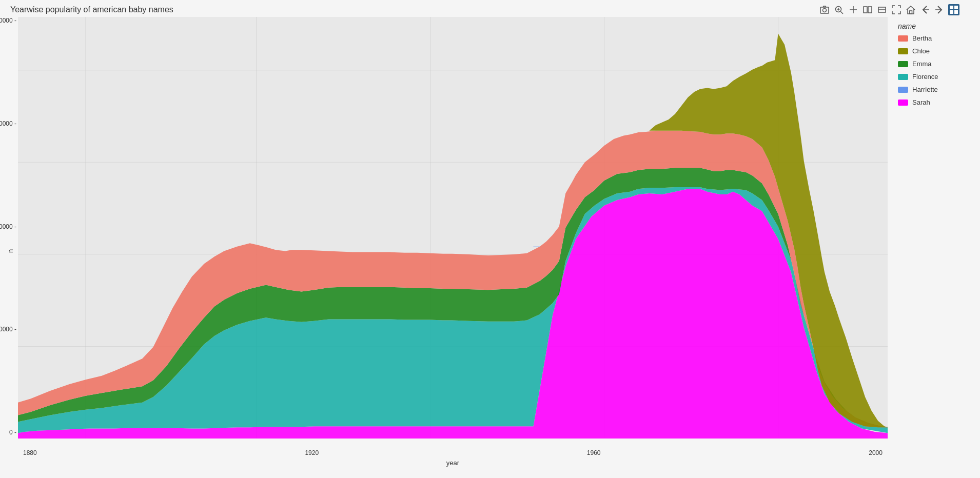 The height and width of the screenshot is (478, 980). I want to click on x-tick-1920: 1920, so click(312, 453).